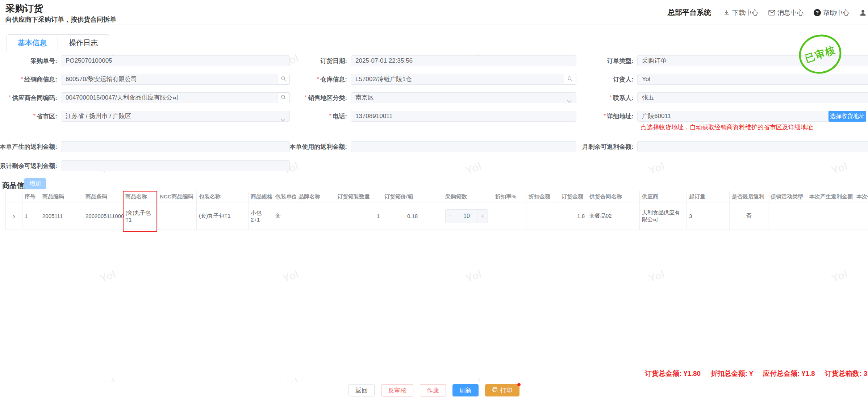  I want to click on stepper-value: 10, so click(467, 216).